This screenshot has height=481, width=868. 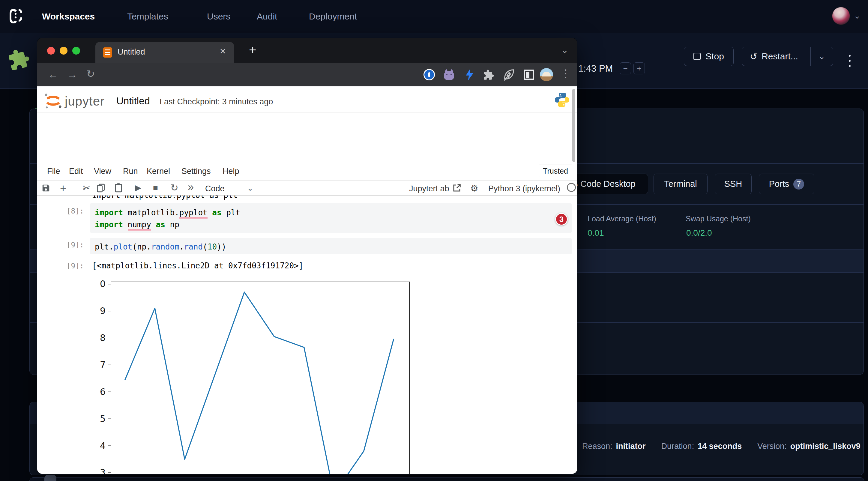 What do you see at coordinates (639, 68) in the screenshot?
I see `zoom-in-button: +` at bounding box center [639, 68].